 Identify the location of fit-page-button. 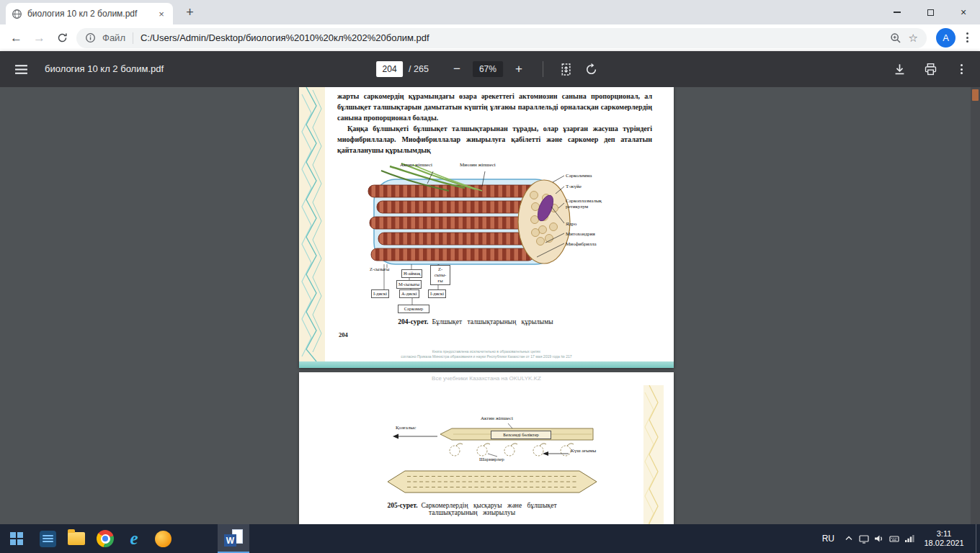
(566, 69).